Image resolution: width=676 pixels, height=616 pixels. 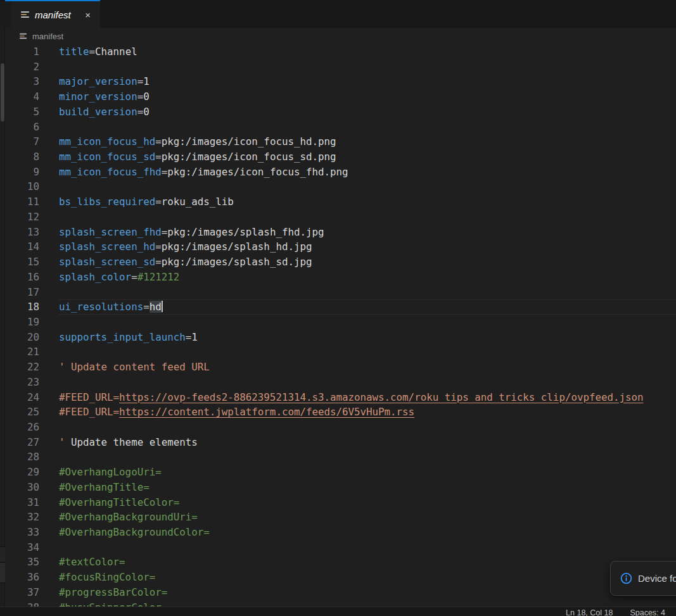 What do you see at coordinates (341, 487) in the screenshot?
I see `code-line: 30#OverhangTitle=` at bounding box center [341, 487].